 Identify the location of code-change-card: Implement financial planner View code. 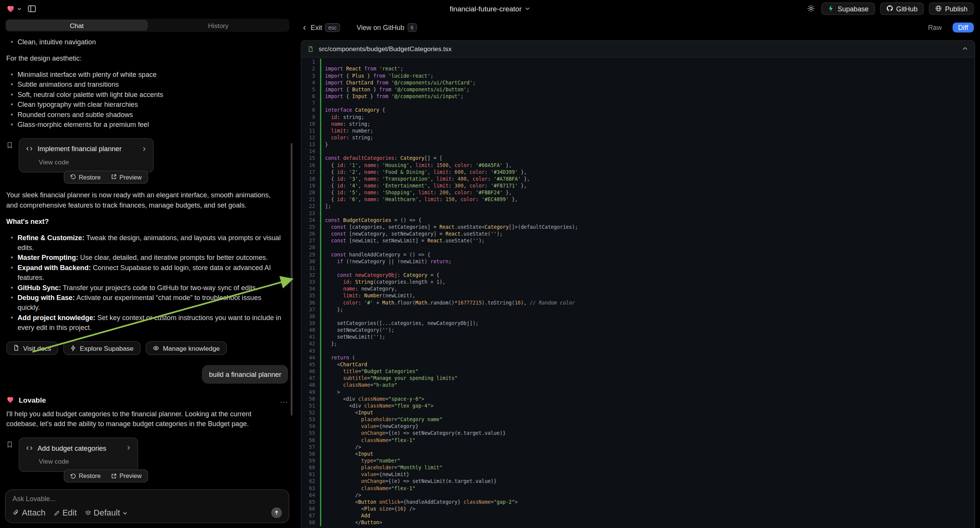
(86, 155).